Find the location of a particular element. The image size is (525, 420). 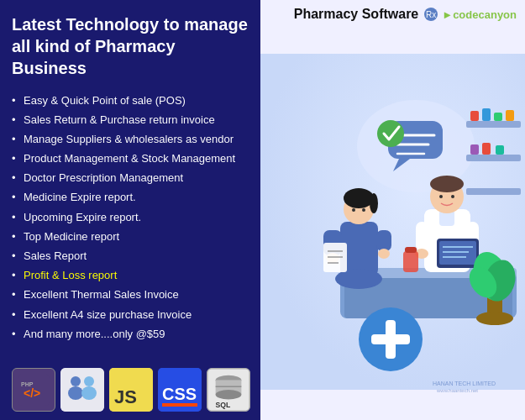

feature-item: Upcoming Expire report. is located at coordinates (130, 217).